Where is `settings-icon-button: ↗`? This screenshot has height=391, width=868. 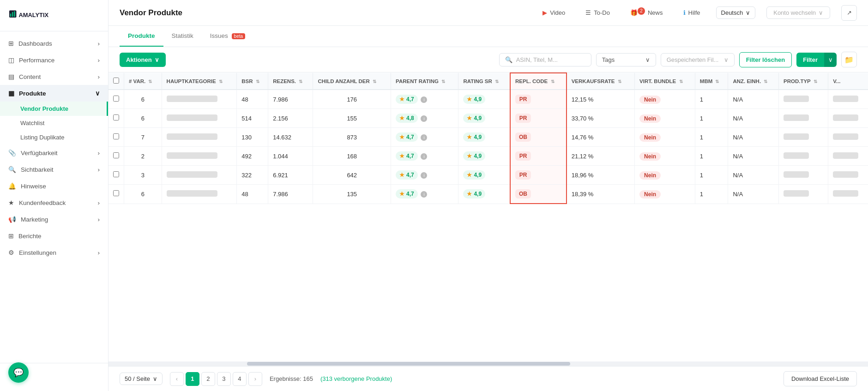 settings-icon-button: ↗ is located at coordinates (849, 13).